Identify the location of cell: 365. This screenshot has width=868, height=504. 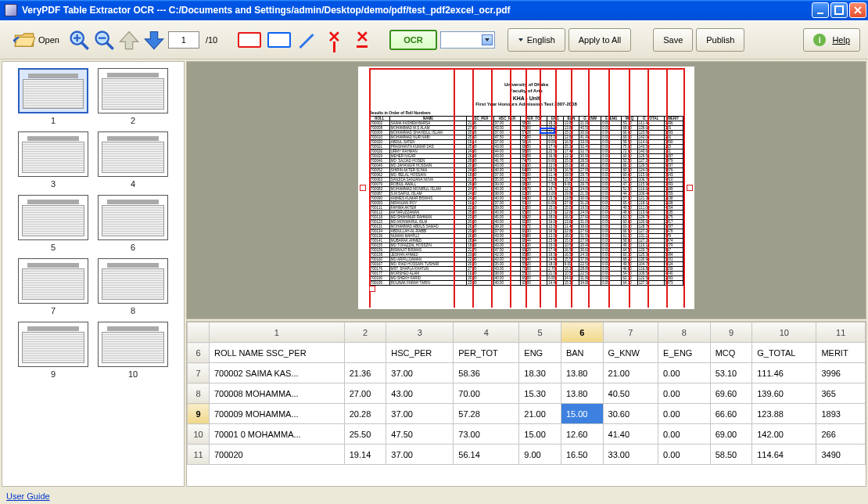
(841, 394).